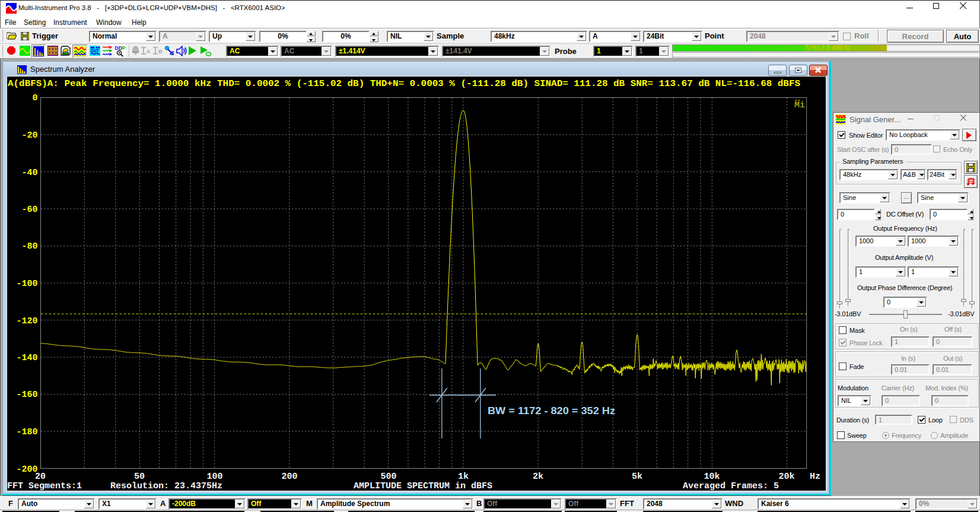 Image resolution: width=980 pixels, height=512 pixels. What do you see at coordinates (34, 98) in the screenshot?
I see `svg-text: 0` at bounding box center [34, 98].